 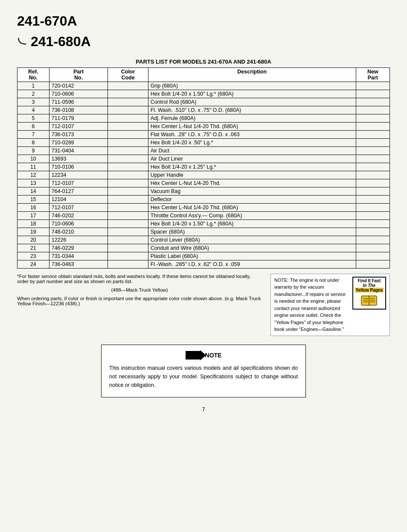 What do you see at coordinates (33, 208) in the screenshot?
I see `ref-no-cell: 16` at bounding box center [33, 208].